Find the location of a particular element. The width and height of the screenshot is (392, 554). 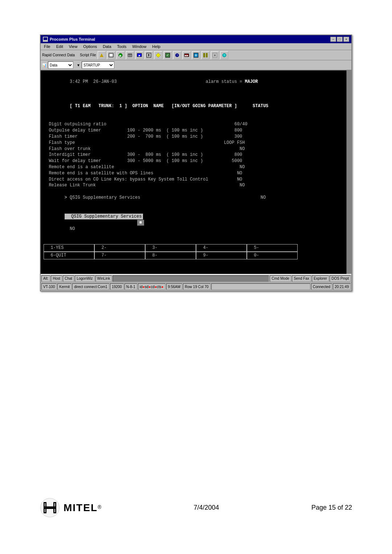

startup-combo: STARTUP is located at coordinates (98, 65).